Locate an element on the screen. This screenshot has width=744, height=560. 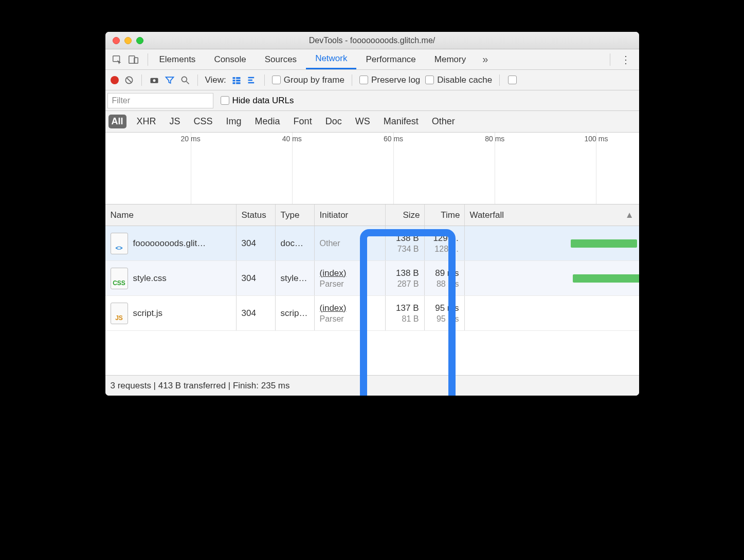
column-header-initiator: Initiator is located at coordinates (350, 215).